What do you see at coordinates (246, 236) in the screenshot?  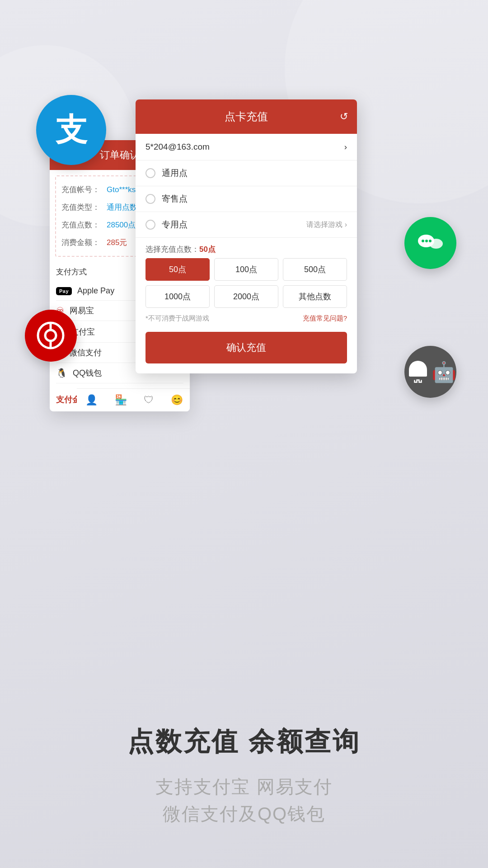 I see `recharge-card: 点卡充值 ↺ 5*204@163.com › 通用点 寄售点 专用点 请选择游戏…` at bounding box center [246, 236].